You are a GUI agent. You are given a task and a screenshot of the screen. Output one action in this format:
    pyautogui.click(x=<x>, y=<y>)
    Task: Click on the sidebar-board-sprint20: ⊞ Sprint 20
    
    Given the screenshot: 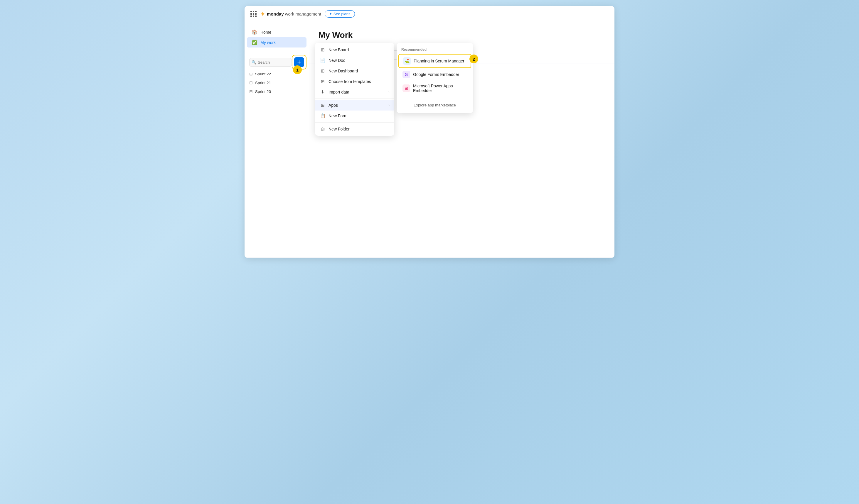 What is the action you would take?
    pyautogui.click(x=277, y=92)
    